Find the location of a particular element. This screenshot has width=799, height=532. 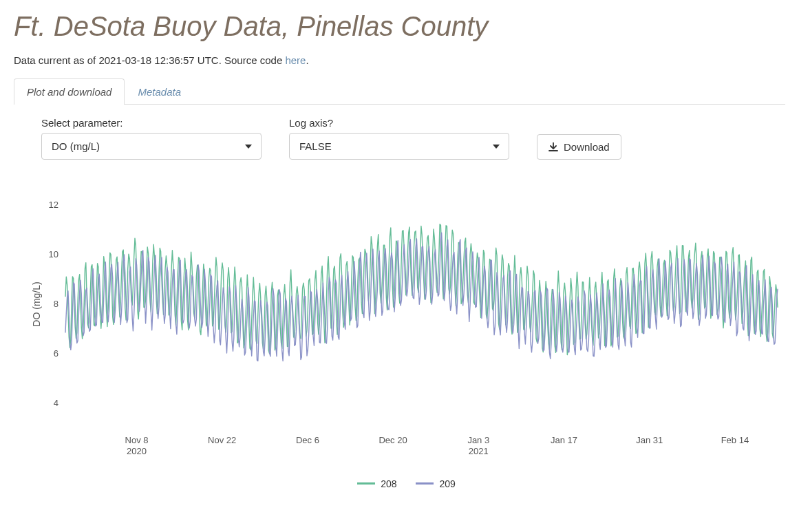

parameter-select: DO (mg/L) is located at coordinates (151, 146).